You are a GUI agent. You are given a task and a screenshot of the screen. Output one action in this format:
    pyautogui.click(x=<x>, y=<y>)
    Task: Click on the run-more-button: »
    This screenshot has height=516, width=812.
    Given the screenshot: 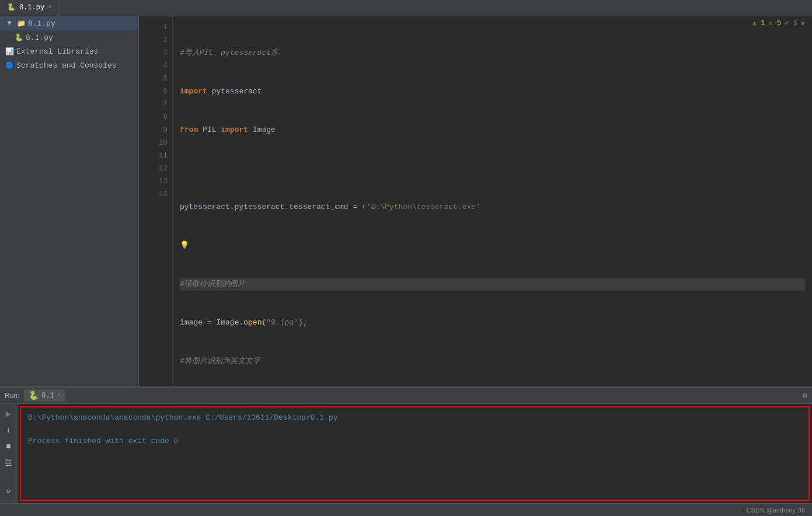 What is the action you would take?
    pyautogui.click(x=9, y=491)
    